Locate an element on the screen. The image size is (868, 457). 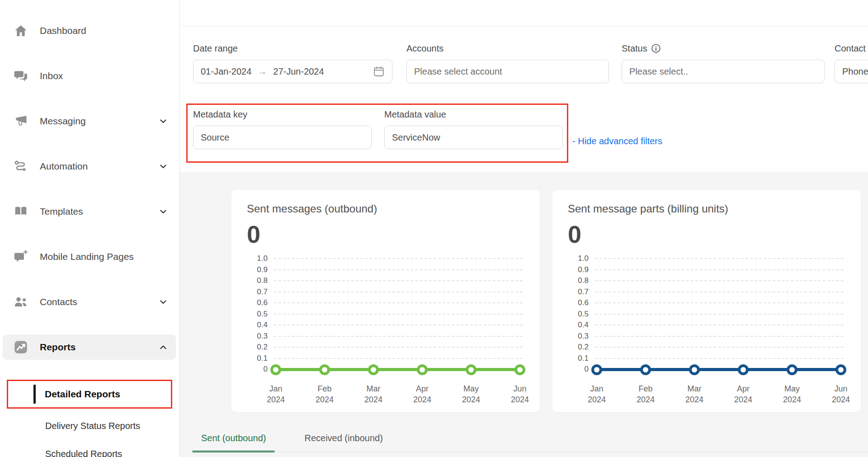
accounts-select is located at coordinates (508, 71).